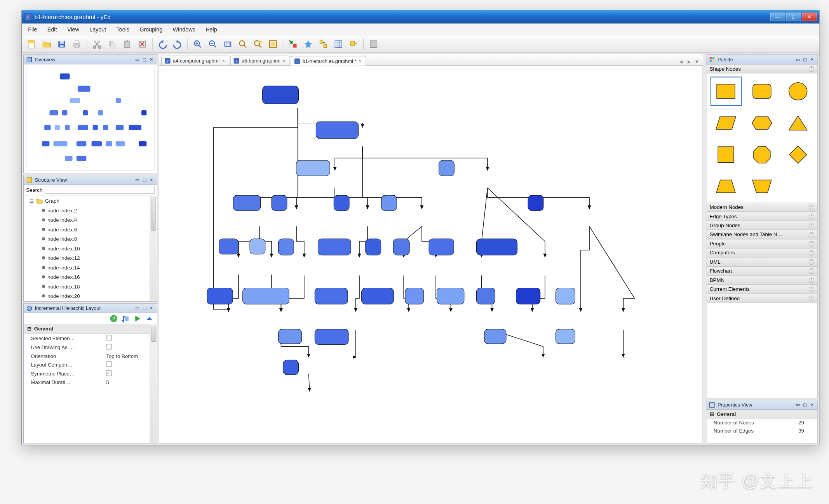 This screenshot has width=829, height=504. Describe the element at coordinates (91, 210) in the screenshot. I see `tree-item: node index:2` at that location.